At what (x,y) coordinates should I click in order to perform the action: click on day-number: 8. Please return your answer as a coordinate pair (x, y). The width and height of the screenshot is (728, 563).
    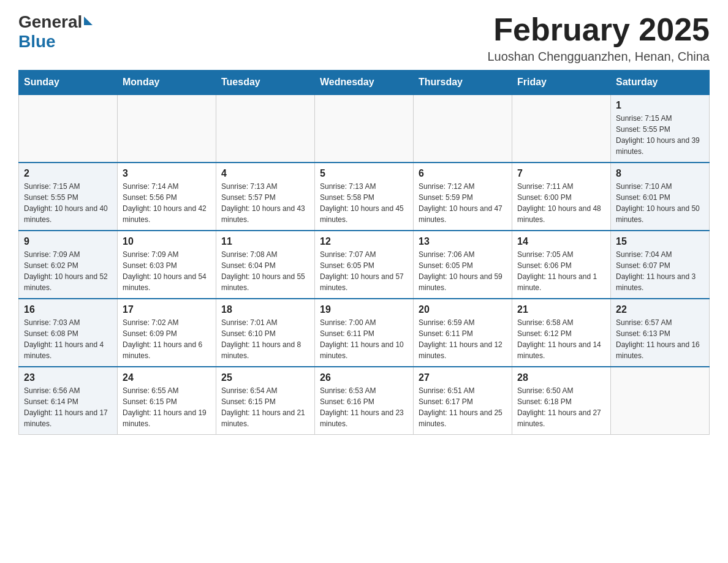
    Looking at the image, I should click on (660, 174).